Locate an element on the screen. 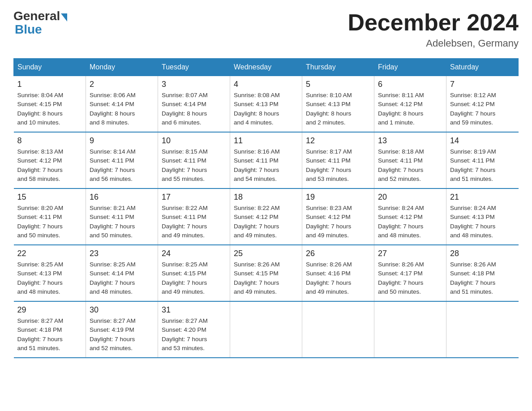 The height and width of the screenshot is (411, 532). day-number: 20 is located at coordinates (410, 197).